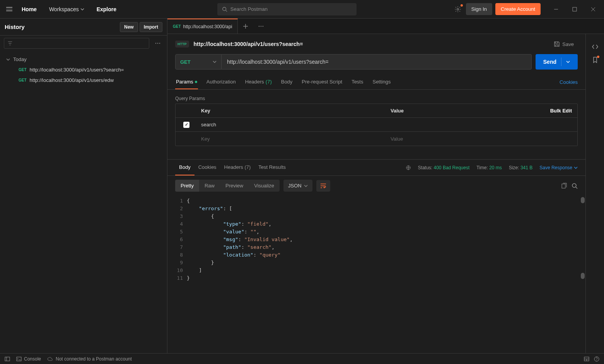 The height and width of the screenshot is (364, 604). What do you see at coordinates (557, 62) in the screenshot?
I see `send-button: Send` at bounding box center [557, 62].